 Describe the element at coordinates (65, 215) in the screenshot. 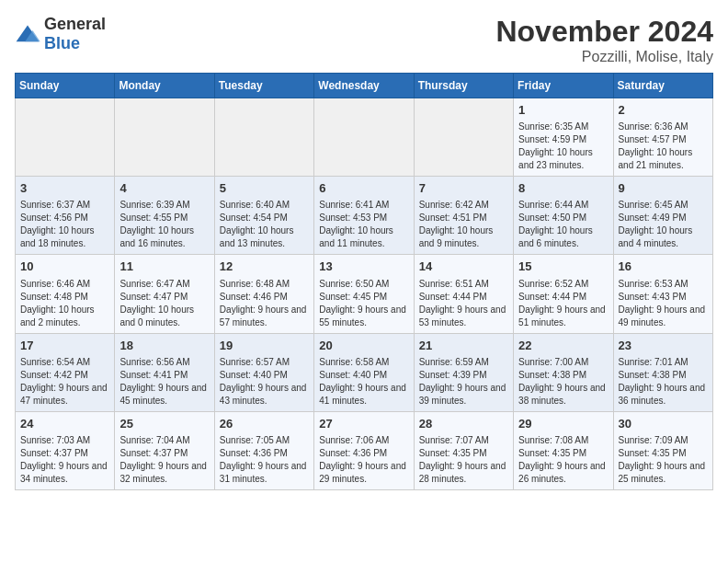

I see `calendar-cell: 3Sunrise: 6:37 AMSunset: 4:56 PMDaylight…` at that location.